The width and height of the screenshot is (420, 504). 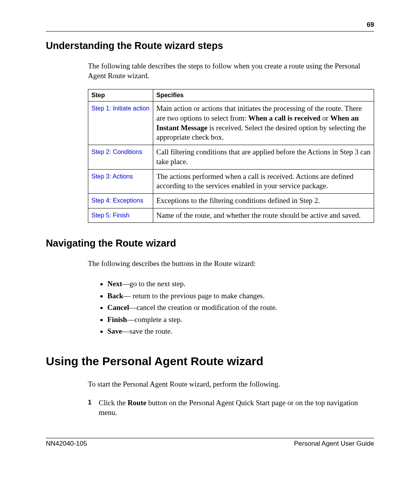 What do you see at coordinates (231, 123) in the screenshot?
I see `table-row: Step 1: Initiate action Main action or a…` at bounding box center [231, 123].